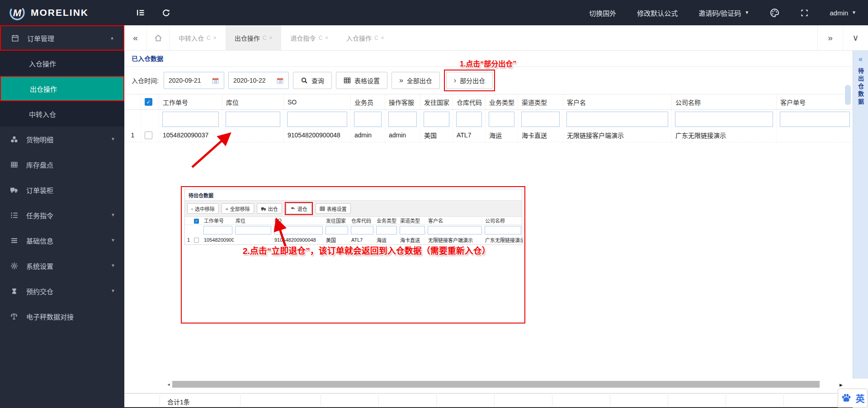 This screenshot has height=408, width=868. I want to click on sidebar-toggle-icon, so click(141, 13).